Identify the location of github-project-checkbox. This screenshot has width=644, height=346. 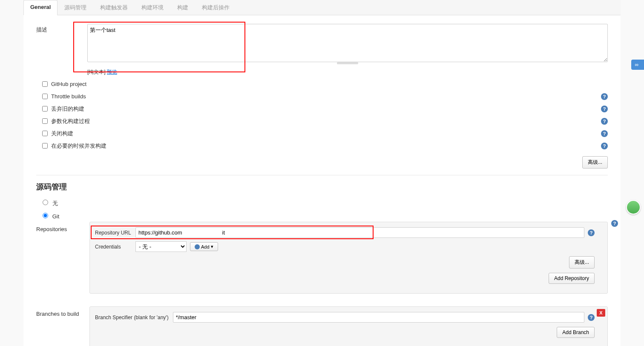
(45, 84).